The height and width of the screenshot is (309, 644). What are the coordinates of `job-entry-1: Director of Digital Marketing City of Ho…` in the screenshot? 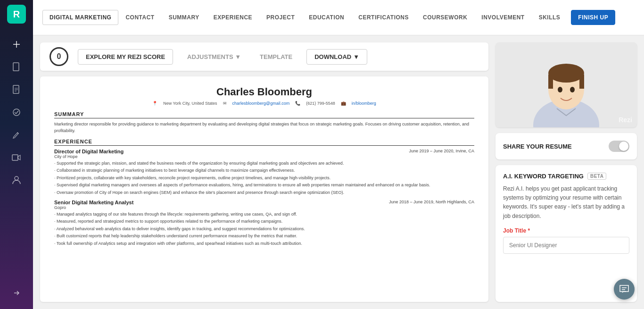 It's located at (264, 154).